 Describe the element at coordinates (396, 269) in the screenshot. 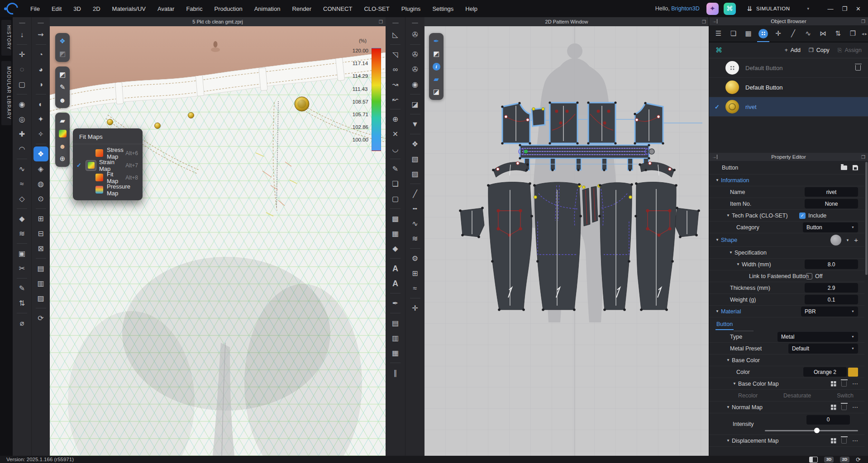

I see `texture-a-icon: A` at that location.